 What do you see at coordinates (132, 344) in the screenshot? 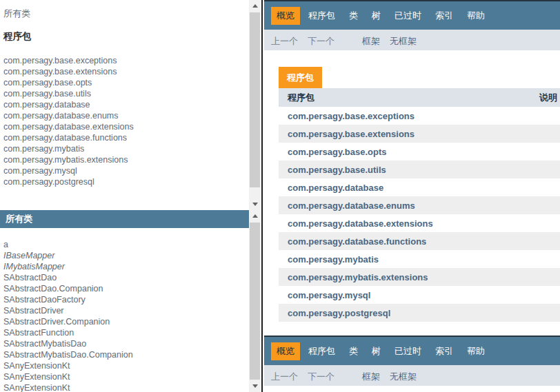
I see `sidebar-class-link: SAbstractMybatisDao` at bounding box center [132, 344].